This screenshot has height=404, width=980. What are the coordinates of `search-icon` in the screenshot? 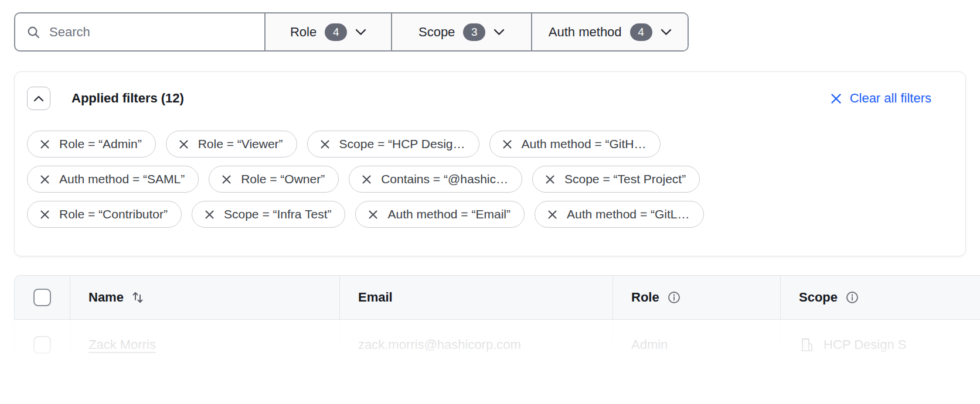 It's located at (33, 32).